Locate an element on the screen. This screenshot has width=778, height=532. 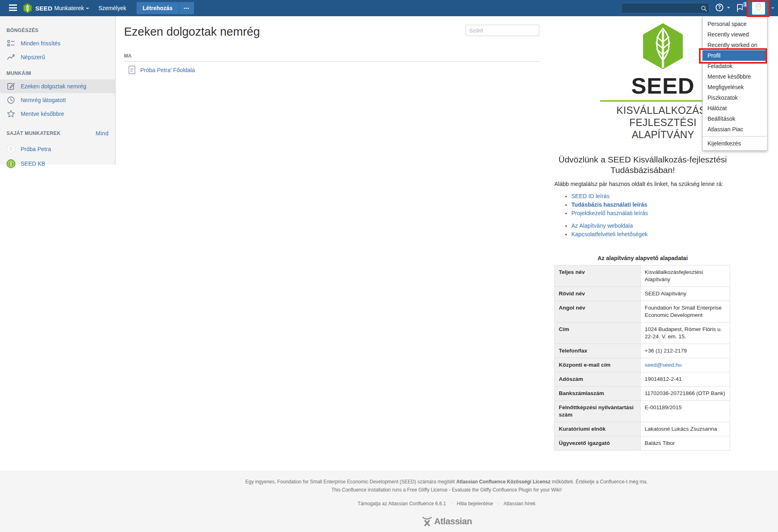
list-item: Az Alapítvány weboldala is located at coordinates (651, 226).